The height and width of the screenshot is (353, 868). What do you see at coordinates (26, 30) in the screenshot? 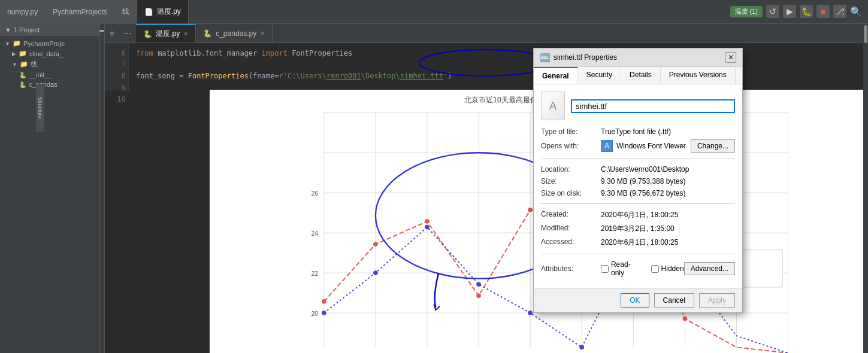
I see `project-title-label: 1:Project` at bounding box center [26, 30].